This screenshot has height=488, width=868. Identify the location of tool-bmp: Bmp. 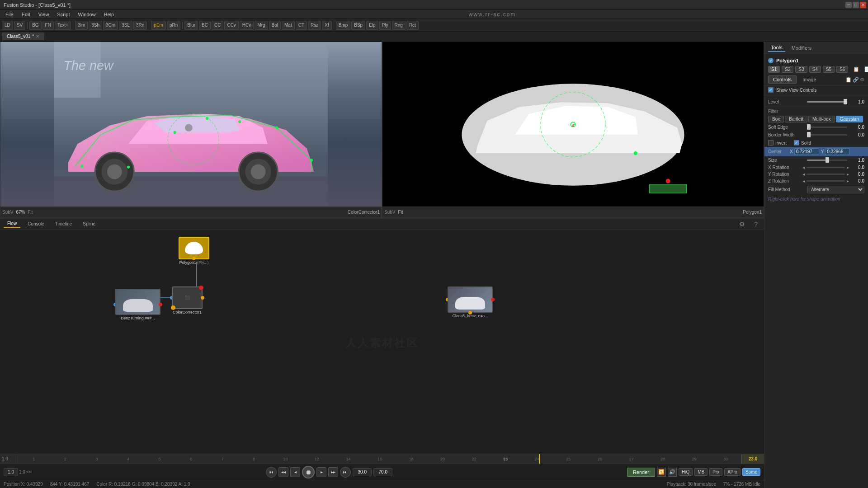
(344, 25).